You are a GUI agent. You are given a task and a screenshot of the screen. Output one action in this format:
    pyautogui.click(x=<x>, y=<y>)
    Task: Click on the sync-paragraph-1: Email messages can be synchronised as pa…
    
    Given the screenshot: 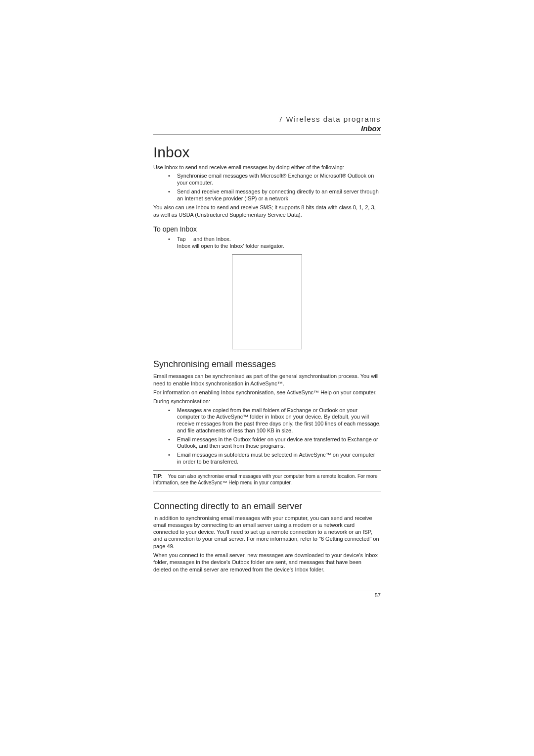 What is the action you would take?
    pyautogui.click(x=267, y=380)
    